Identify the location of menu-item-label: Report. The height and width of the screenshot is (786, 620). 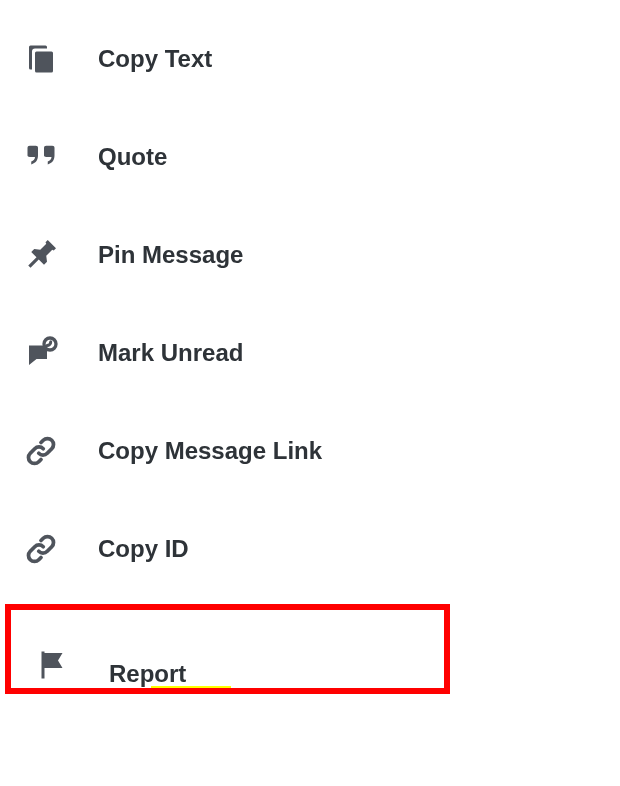
(148, 674).